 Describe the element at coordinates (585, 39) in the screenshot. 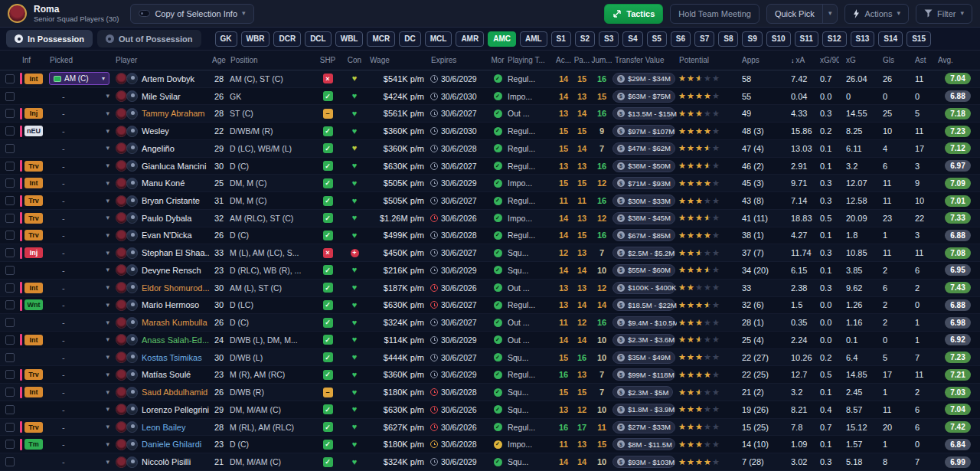

I see `position-filter-s2: S2` at that location.